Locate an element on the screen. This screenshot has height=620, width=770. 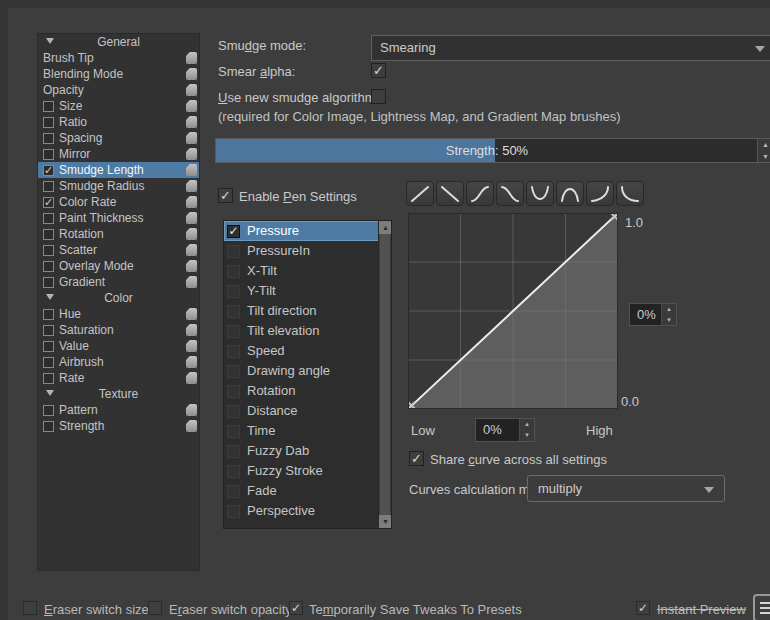
sensor-item-speed: Speed is located at coordinates (302, 351).